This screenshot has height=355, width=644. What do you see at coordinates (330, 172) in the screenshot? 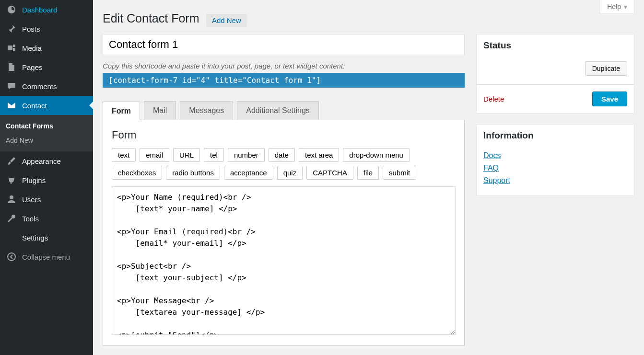
I see `tag-captcha: CAPTCHA` at bounding box center [330, 172].